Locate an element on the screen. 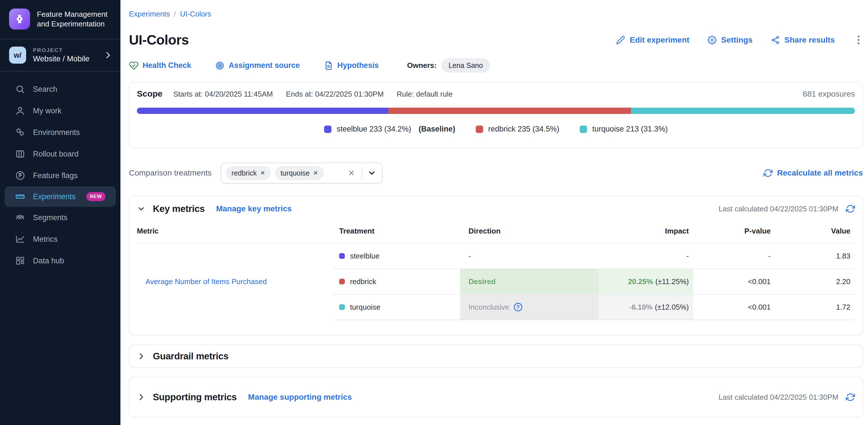  impact-cell: -6.10%(±12.05%) is located at coordinates (646, 307).